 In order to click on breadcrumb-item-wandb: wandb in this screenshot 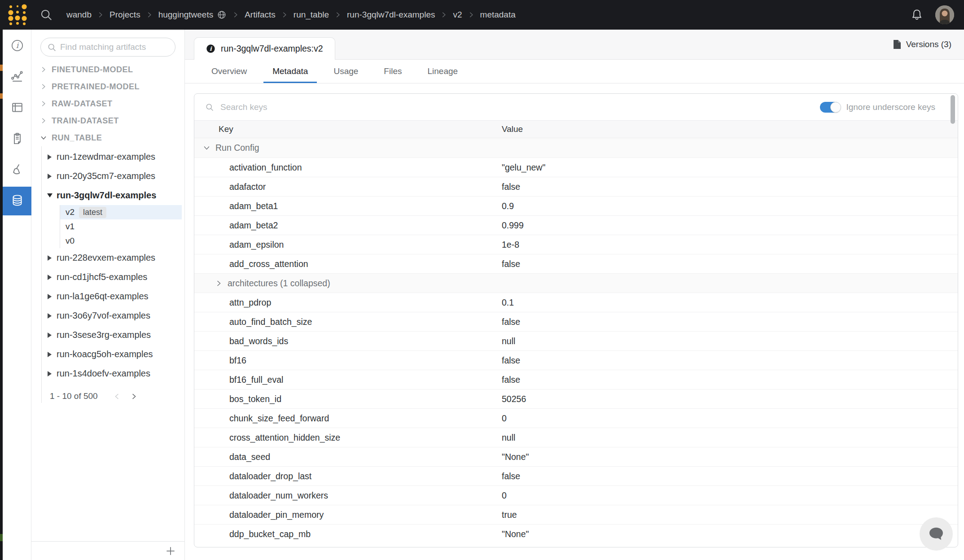, I will do `click(79, 15)`.